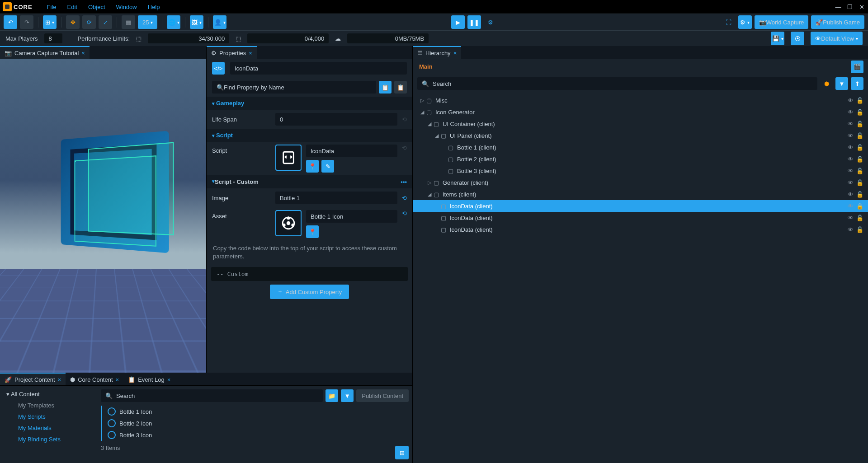 The height and width of the screenshot is (463, 868). Describe the element at coordinates (336, 119) in the screenshot. I see `lifespan-input: 0` at that location.